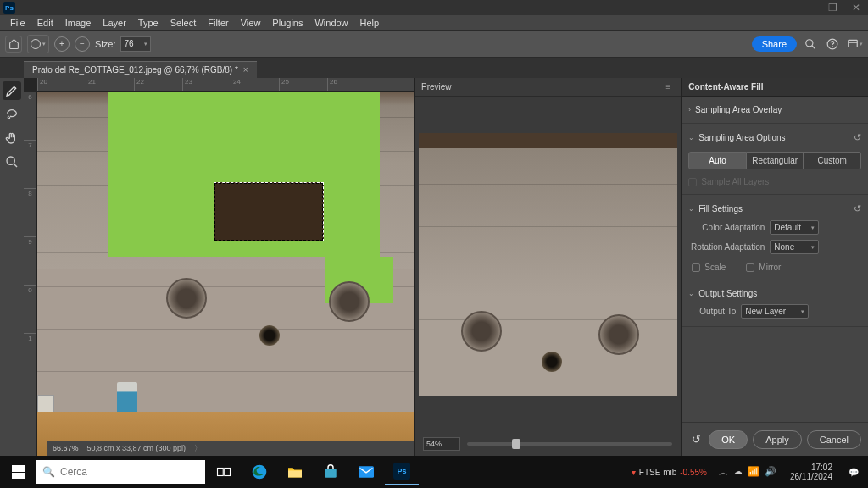 The height and width of the screenshot is (488, 868). What do you see at coordinates (810, 44) in the screenshot?
I see `search-icon` at bounding box center [810, 44].